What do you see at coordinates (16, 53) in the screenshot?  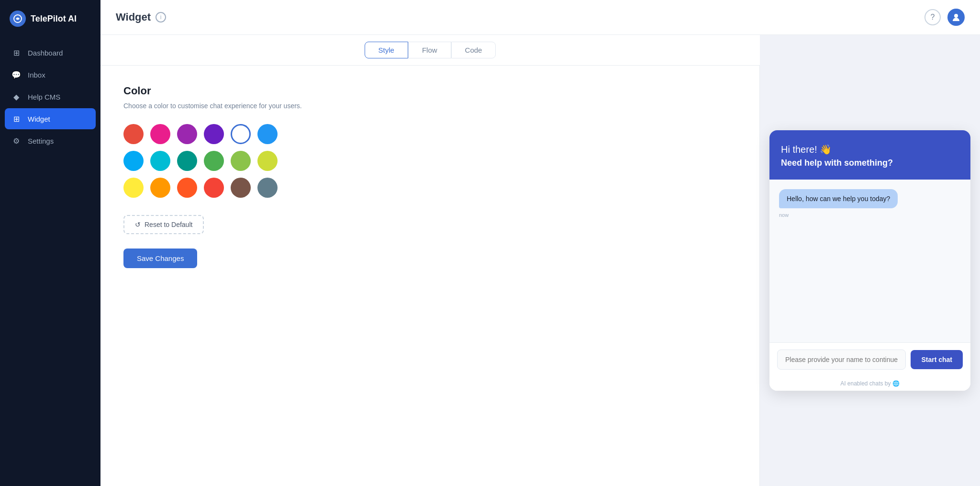 I see `dashboard-icon: ⊞` at bounding box center [16, 53].